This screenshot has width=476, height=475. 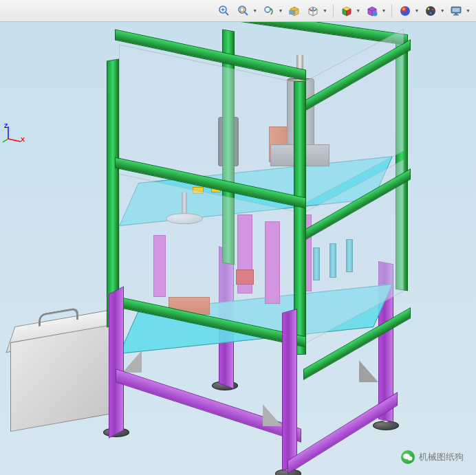 I want to click on section-view-button, so click(x=294, y=11).